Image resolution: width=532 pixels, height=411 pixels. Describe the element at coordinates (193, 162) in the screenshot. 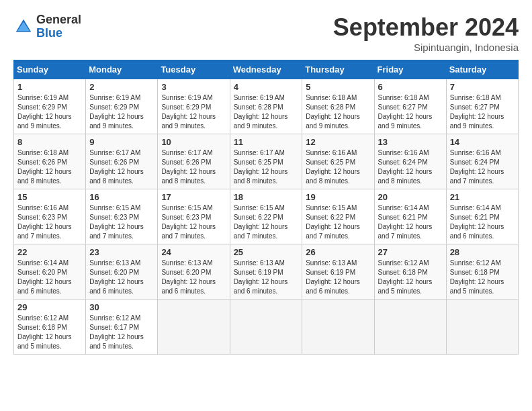

I see `table-row: 10 Sunrise: 6:17 AM Sunset: 6:26 PM Dayl…` at that location.